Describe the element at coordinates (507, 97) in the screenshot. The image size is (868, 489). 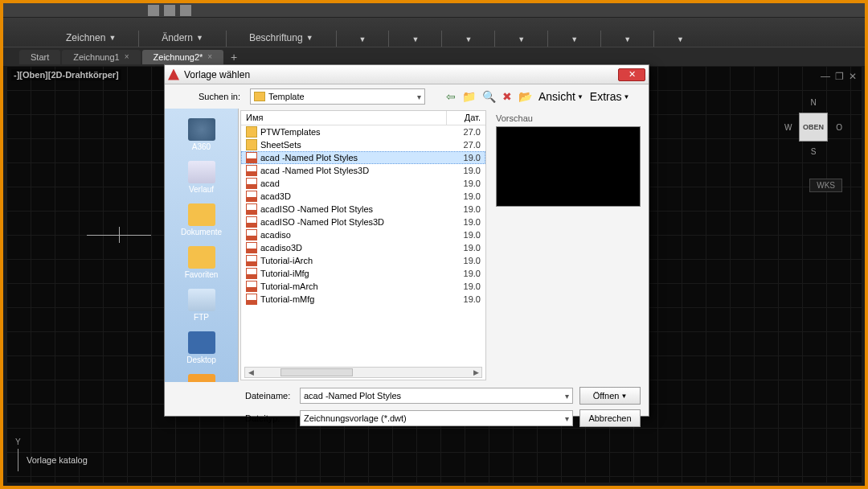
I see `delete-icon: ✖` at that location.